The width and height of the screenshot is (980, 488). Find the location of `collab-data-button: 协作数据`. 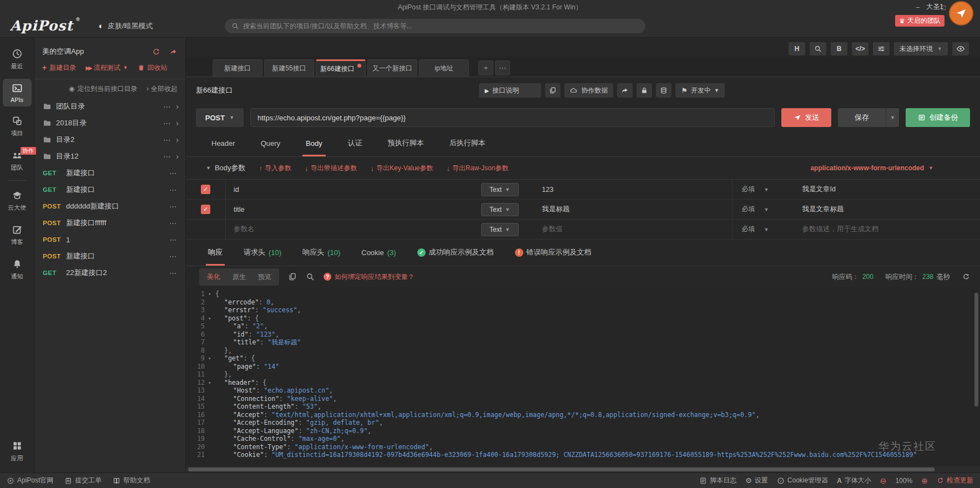

collab-data-button: 协作数据 is located at coordinates (589, 90).